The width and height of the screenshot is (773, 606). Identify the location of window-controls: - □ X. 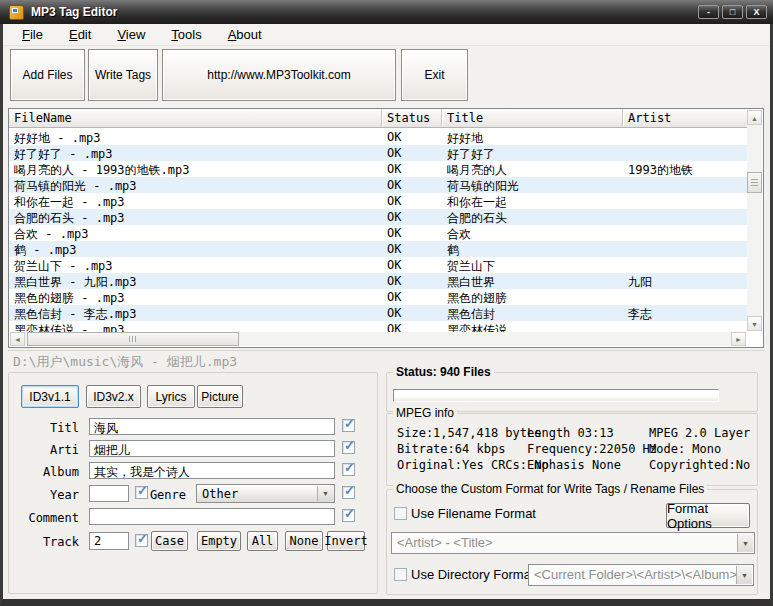
(732, 12).